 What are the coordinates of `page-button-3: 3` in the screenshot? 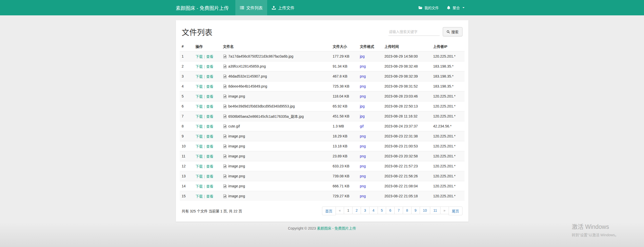 It's located at (365, 210).